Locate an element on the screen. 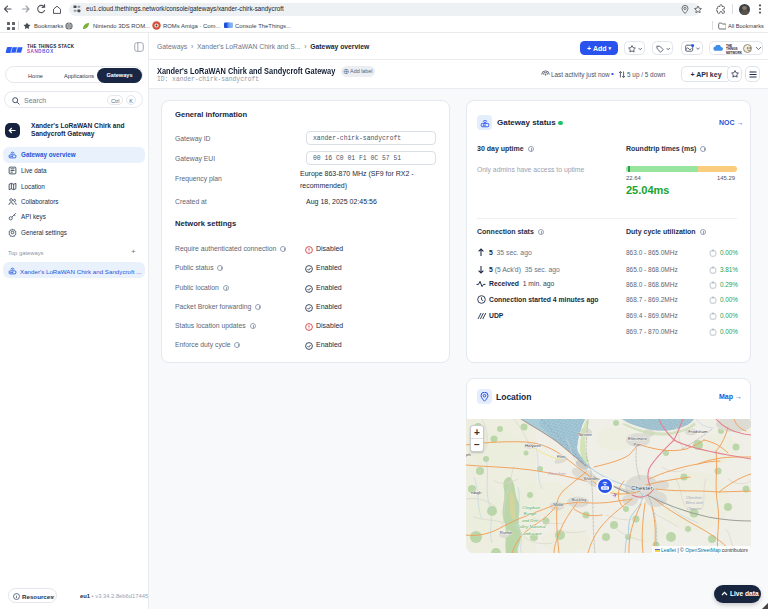 This screenshot has height=609, width=768. svg-text: Neston is located at coordinates (585, 434).